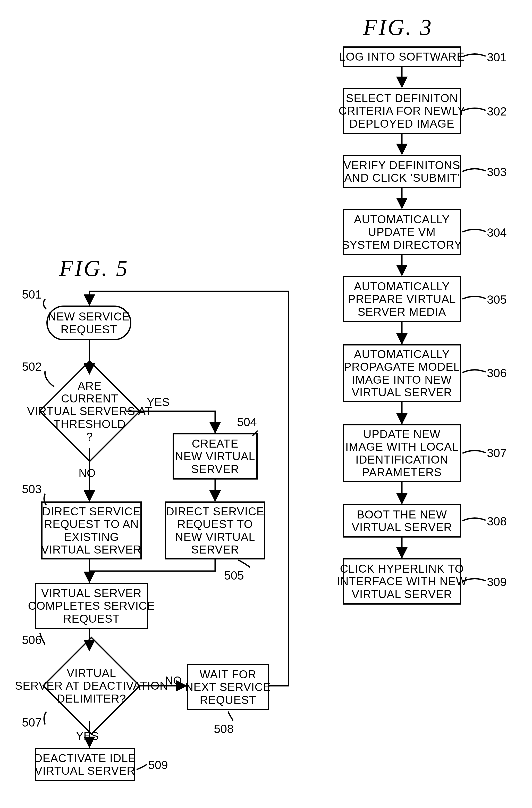 The image size is (532, 808). Describe the element at coordinates (92, 686) in the screenshot. I see `fig5-node-507: VIRTUAL SERVER AT DEACTIVATION DELIMITER…` at that location.